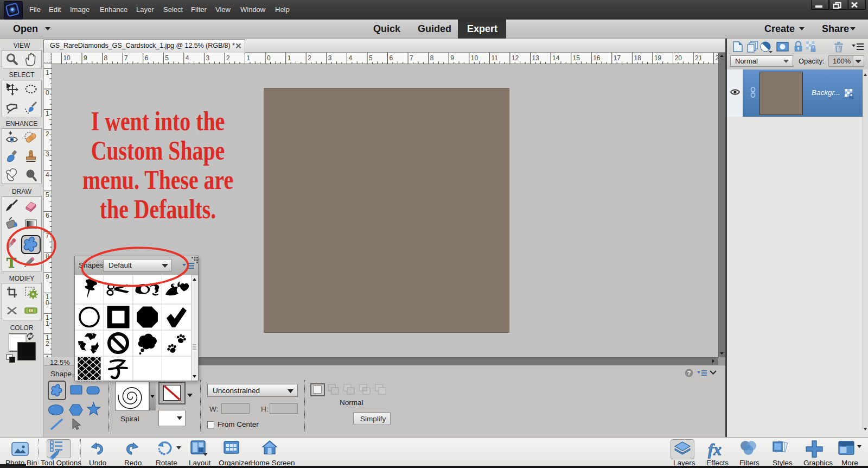  I want to click on svg-text: 20, so click(679, 58).